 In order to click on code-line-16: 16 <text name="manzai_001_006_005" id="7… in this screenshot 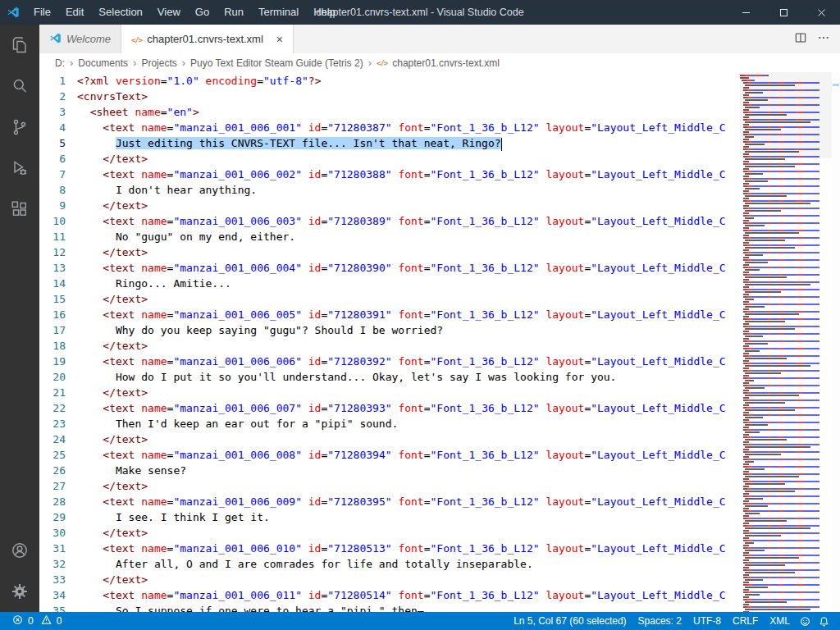, I will do `click(390, 315)`.